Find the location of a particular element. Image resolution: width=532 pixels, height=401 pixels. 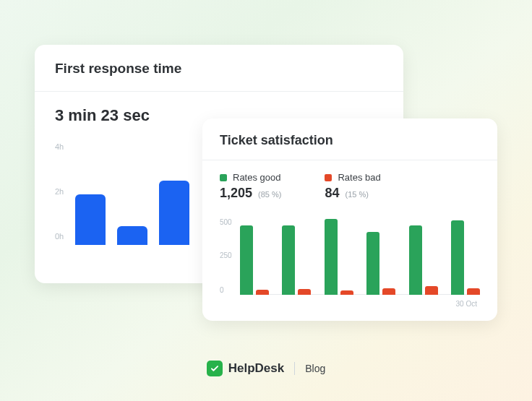

brand: HelpDesk is located at coordinates (246, 368).